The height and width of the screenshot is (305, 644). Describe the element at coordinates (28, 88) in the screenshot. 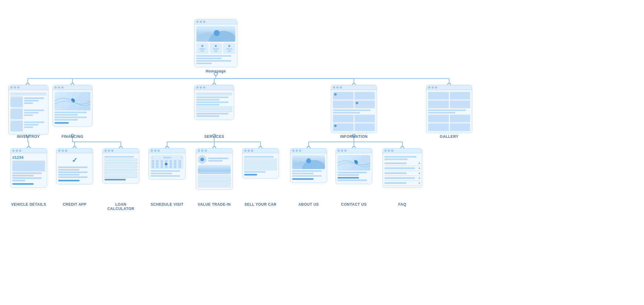

I see `inventory-titlebar` at that location.